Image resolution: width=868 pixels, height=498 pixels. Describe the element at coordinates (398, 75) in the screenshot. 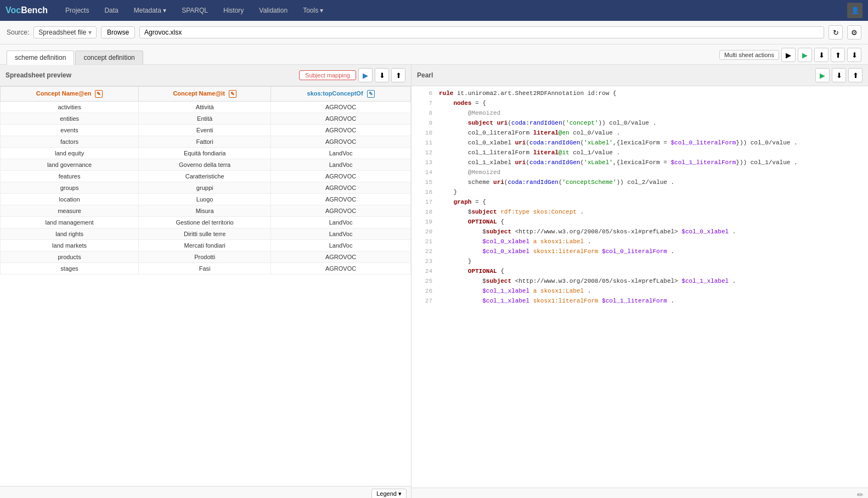

I see `ss-upload-button: ⬆` at that location.